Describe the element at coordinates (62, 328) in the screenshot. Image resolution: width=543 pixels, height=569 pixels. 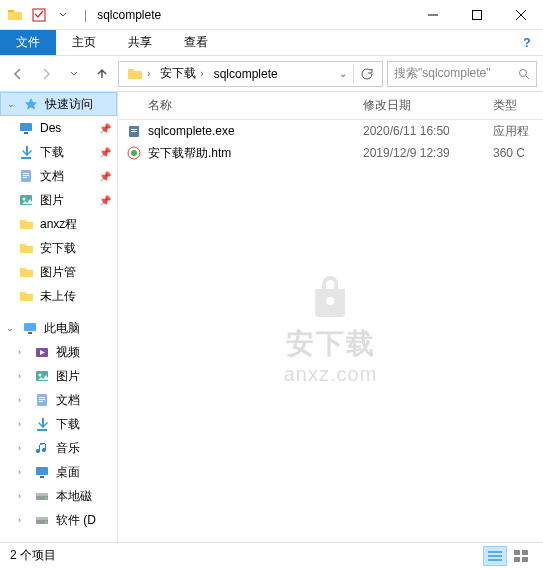
I see `sidebar-item-label: 此电脑` at that location.